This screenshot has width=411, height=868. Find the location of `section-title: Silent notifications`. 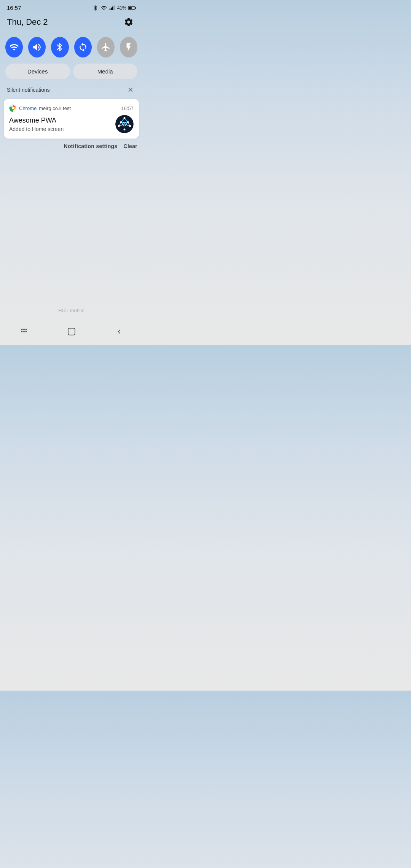

section-title: Silent notifications is located at coordinates (28, 90).